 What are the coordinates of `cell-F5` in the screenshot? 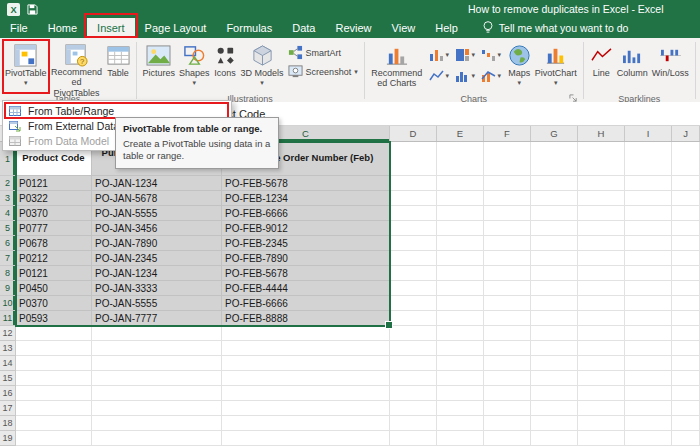 It's located at (508, 228).